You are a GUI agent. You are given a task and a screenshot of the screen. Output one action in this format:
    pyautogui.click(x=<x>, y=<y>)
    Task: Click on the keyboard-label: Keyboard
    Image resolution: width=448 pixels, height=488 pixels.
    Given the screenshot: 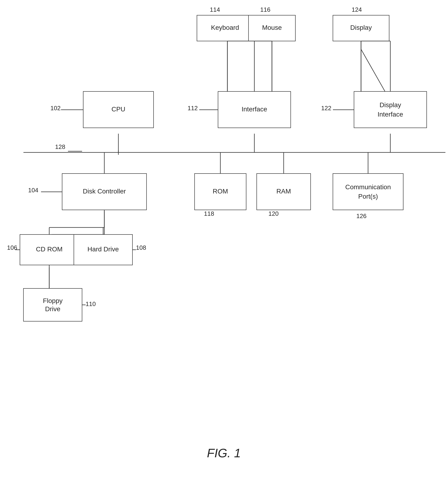 What is the action you would take?
    pyautogui.click(x=225, y=28)
    